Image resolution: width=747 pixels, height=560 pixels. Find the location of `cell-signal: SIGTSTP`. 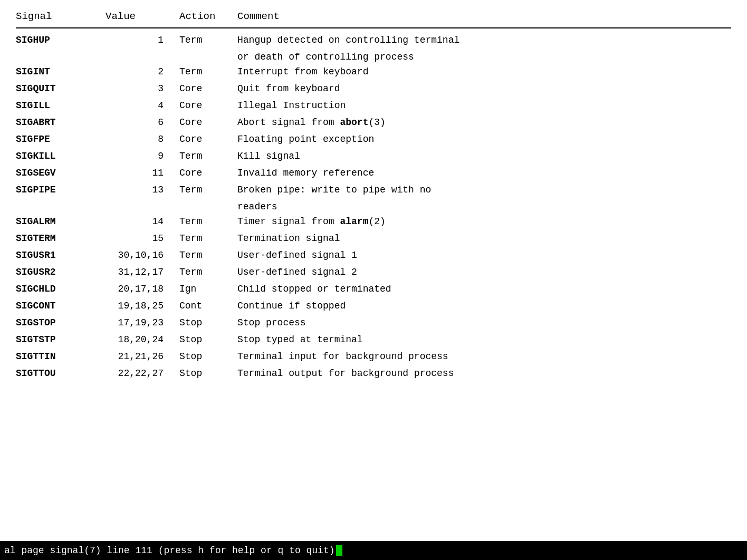

cell-signal: SIGTSTP is located at coordinates (61, 340).